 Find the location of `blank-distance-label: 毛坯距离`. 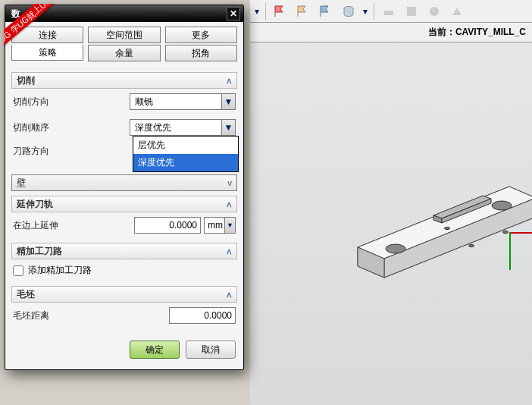

blank-distance-label: 毛坯距离 is located at coordinates (31, 316).